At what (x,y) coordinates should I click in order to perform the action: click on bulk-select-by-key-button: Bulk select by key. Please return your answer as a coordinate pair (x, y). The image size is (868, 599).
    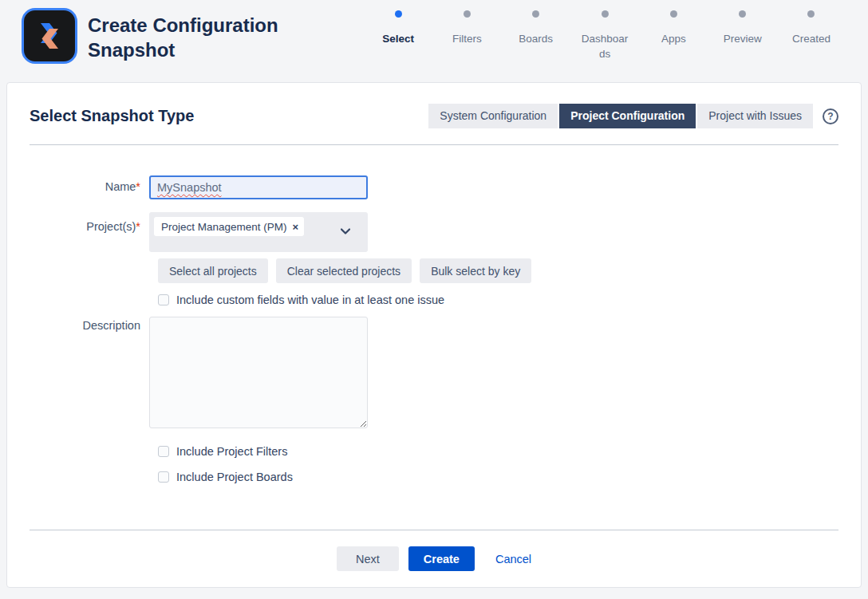
    Looking at the image, I should click on (475, 271).